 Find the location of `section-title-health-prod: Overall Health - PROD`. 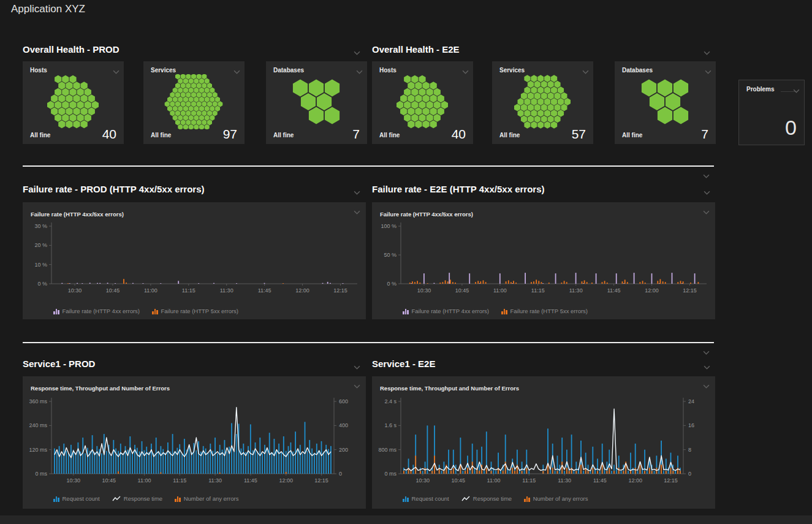

section-title-health-prod: Overall Health - PROD is located at coordinates (71, 49).